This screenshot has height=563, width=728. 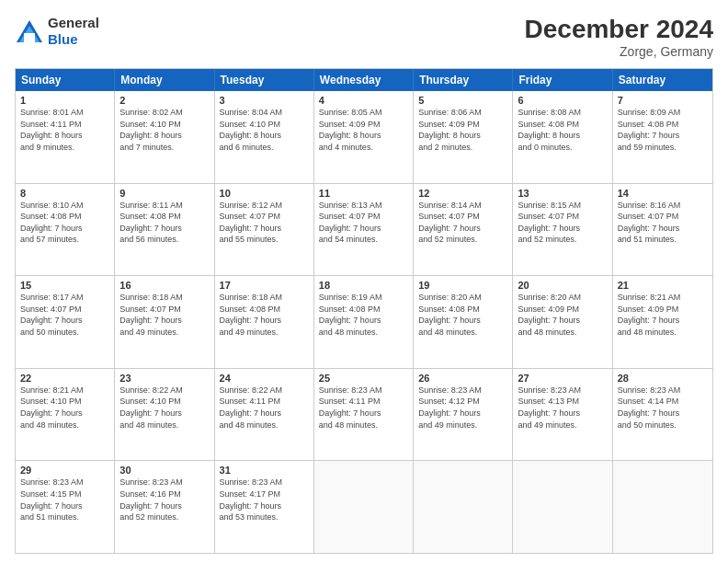 What do you see at coordinates (64, 130) in the screenshot?
I see `day-info: Sunrise: 8:01 AMSunset: 4:11 PMDaylight:…` at bounding box center [64, 130].